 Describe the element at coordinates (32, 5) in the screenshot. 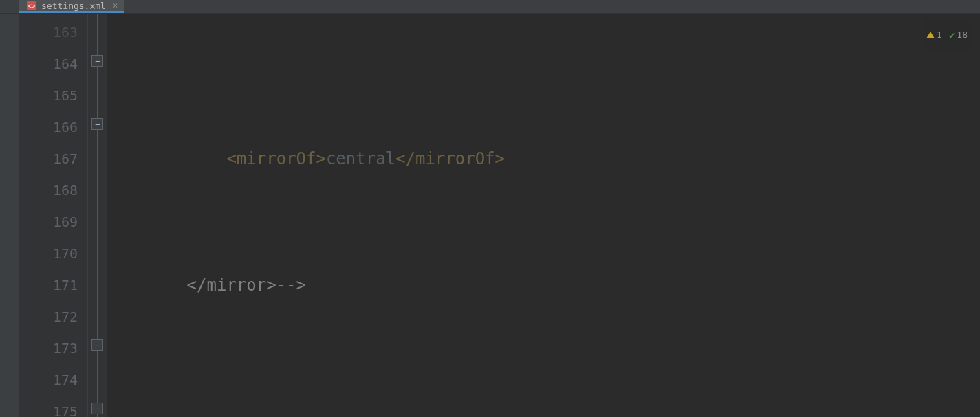

I see `xml-file-icon: <>` at that location.